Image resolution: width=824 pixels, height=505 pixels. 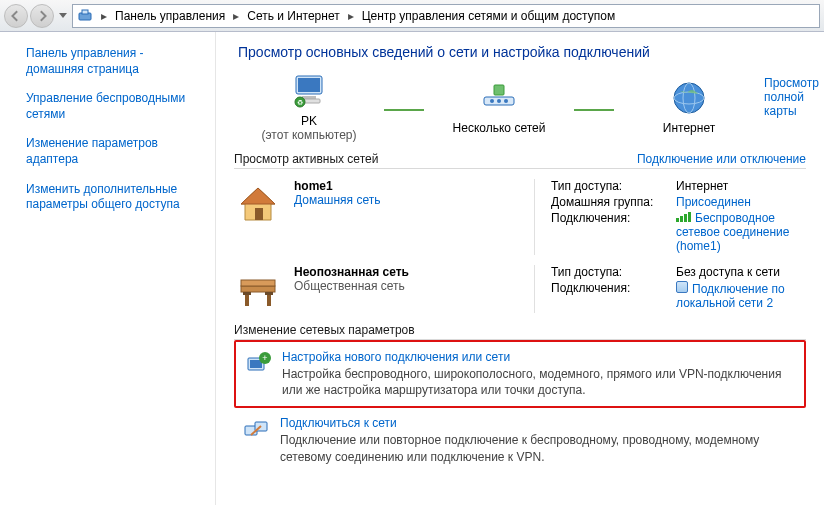 What do you see at coordinates (520, 289) in the screenshot?
I see `network-row: Неопознанная сеть Общественная сеть Тип …` at bounding box center [520, 289].